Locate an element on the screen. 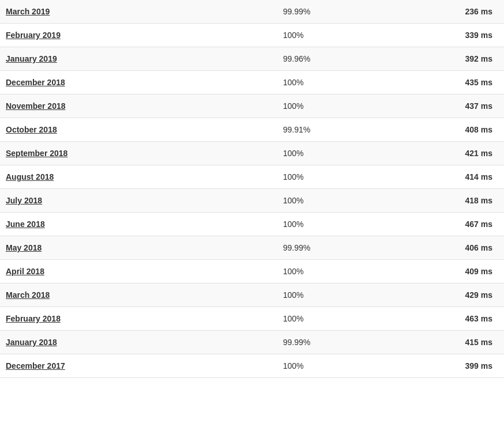 Image resolution: width=504 pixels, height=435 pixels. table-row: January 201999.96%392 ms is located at coordinates (252, 59).